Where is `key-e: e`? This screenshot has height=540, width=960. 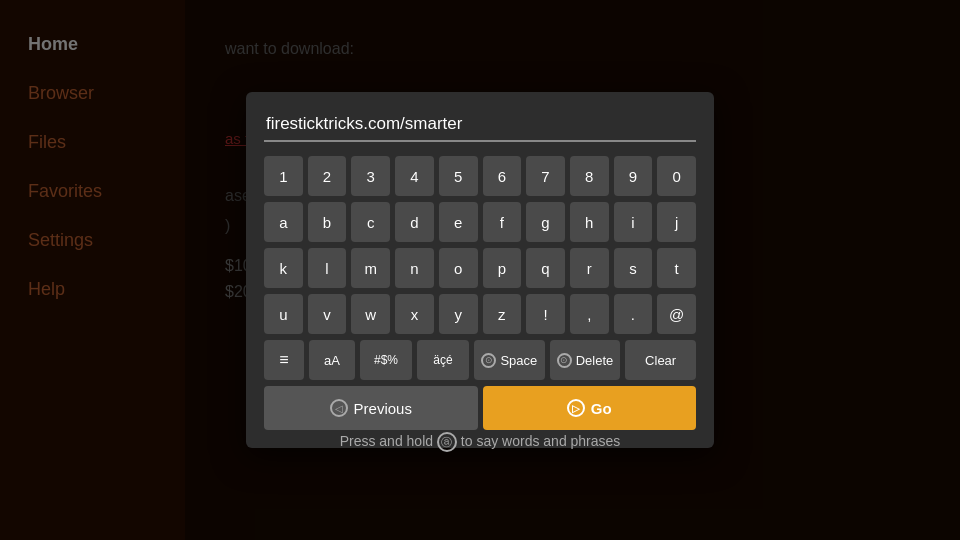
key-e: e is located at coordinates (458, 222).